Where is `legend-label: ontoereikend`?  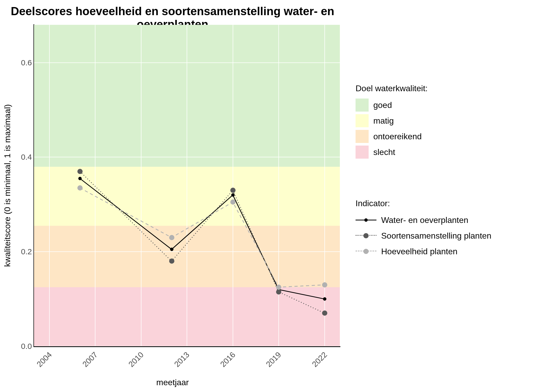
legend-label: ontoereikend is located at coordinates (397, 136).